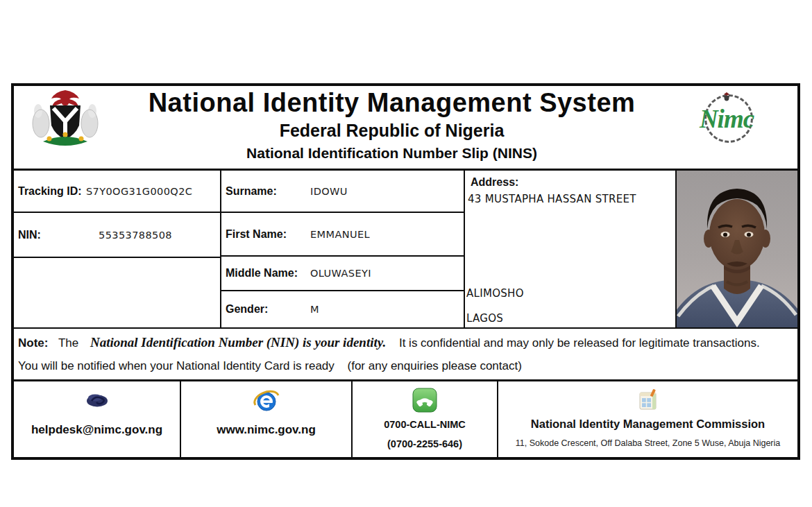  What do you see at coordinates (434, 366) in the screenshot?
I see `note-line2b: (for any enquiries please contact)` at bounding box center [434, 366].